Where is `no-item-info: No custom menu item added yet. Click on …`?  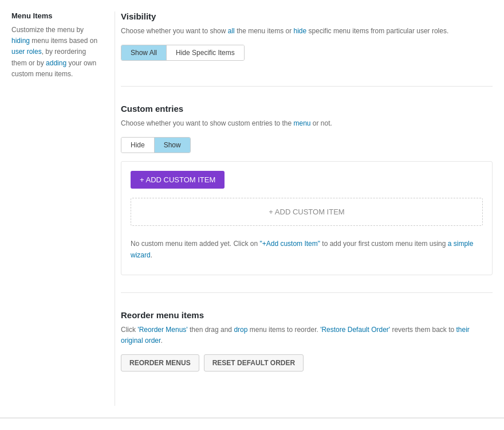
no-item-info: No custom menu item added yet. Click on … is located at coordinates (307, 249).